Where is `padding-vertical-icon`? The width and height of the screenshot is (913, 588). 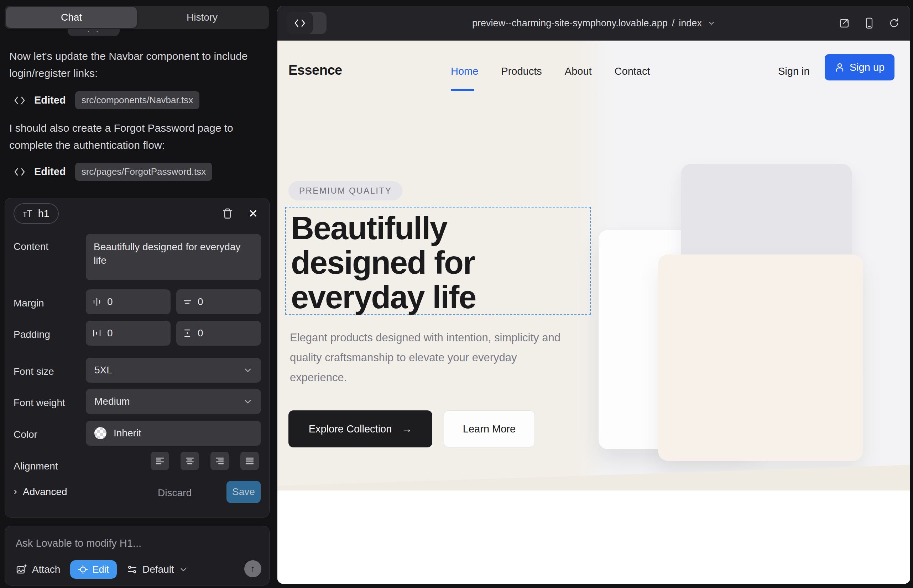
padding-vertical-icon is located at coordinates (187, 333).